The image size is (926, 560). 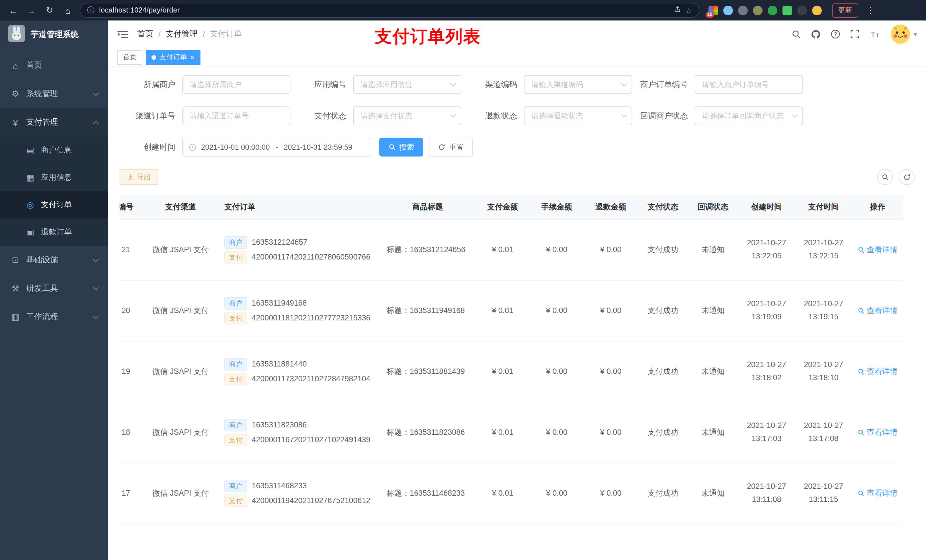 I want to click on share-icon, so click(x=677, y=10).